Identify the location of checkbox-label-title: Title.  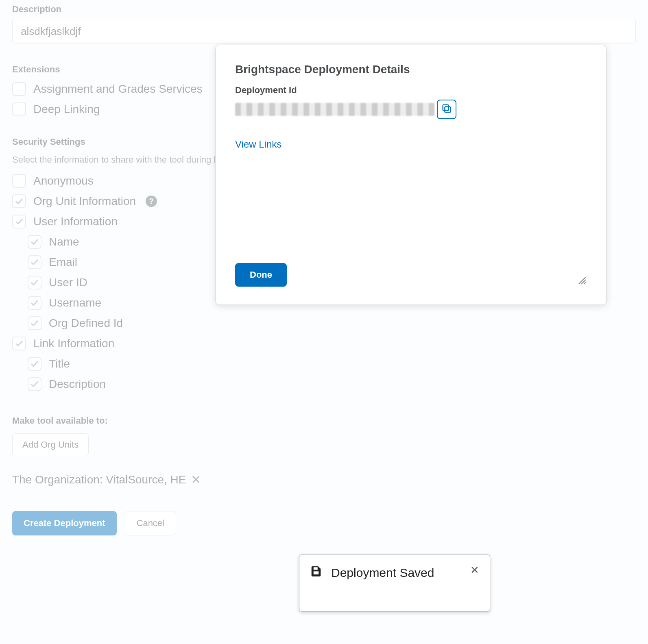
(59, 364).